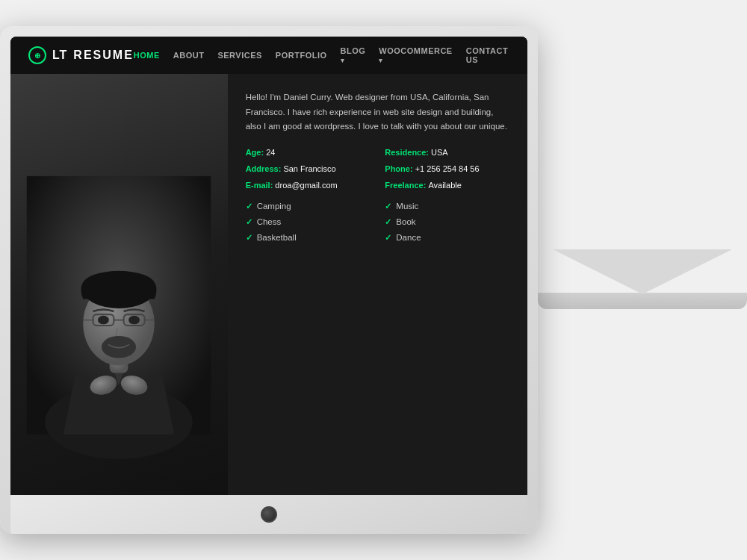  What do you see at coordinates (406, 185) in the screenshot?
I see `freelance-label: Freelance:` at bounding box center [406, 185].